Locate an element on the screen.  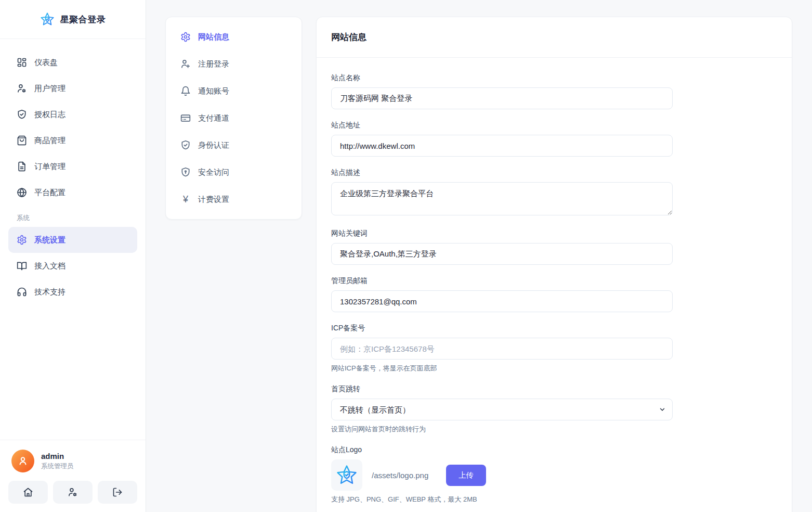
tab-notify-account: 通知账号 is located at coordinates (234, 91).